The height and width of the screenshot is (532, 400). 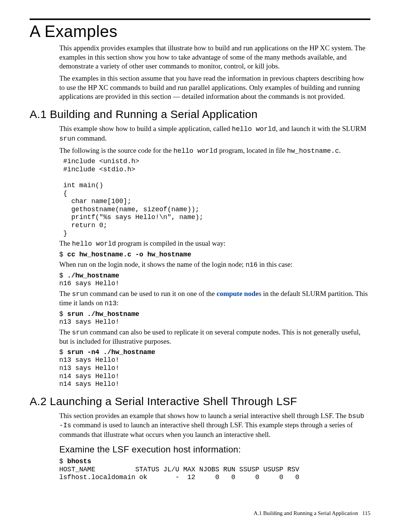 What do you see at coordinates (215, 265) in the screenshot?
I see `a1-p4: When run on the login node, it shows the…` at bounding box center [215, 265].